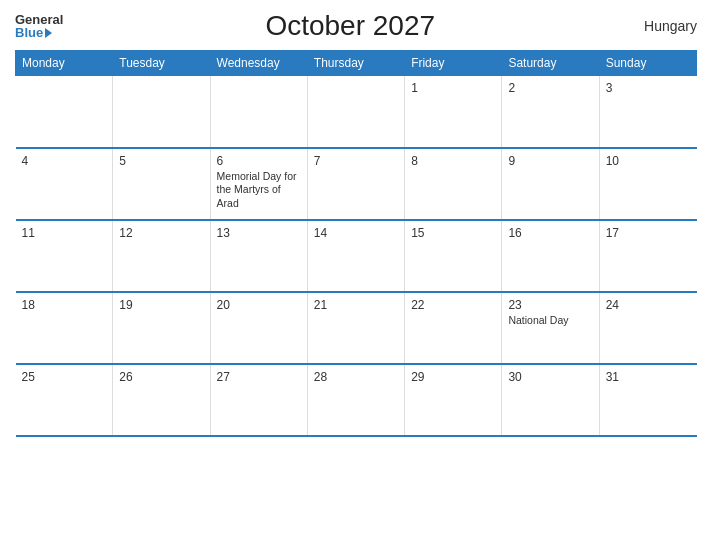 Image resolution: width=712 pixels, height=550 pixels. What do you see at coordinates (648, 161) in the screenshot?
I see `day-number: 10` at bounding box center [648, 161].